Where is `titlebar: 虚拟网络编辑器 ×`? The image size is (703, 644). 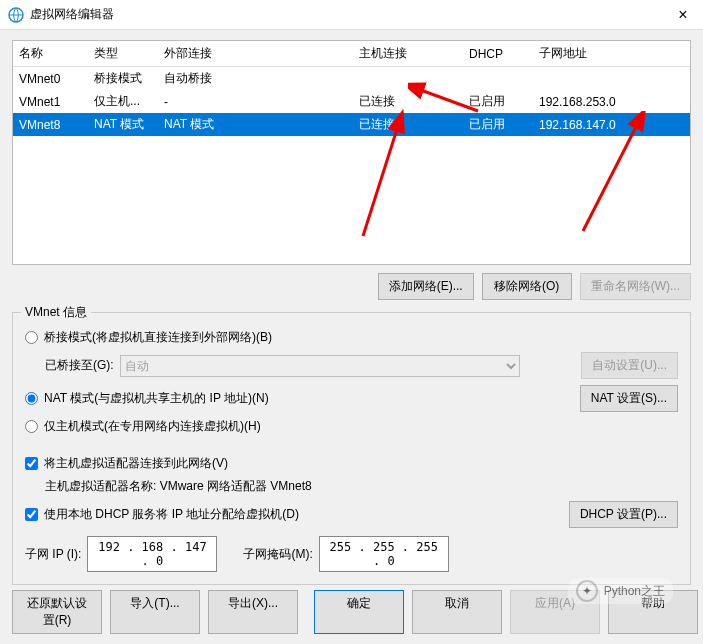
titlebar: 虚拟网络编辑器 × is located at coordinates (352, 15).